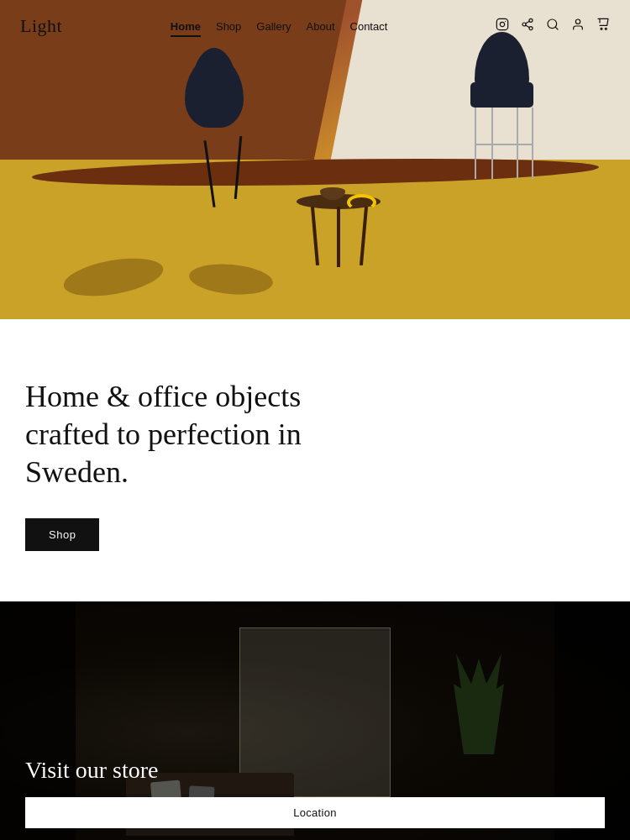 This screenshot has height=840, width=630. Describe the element at coordinates (370, 26) in the screenshot. I see `nav-item-contact: Contact` at that location.